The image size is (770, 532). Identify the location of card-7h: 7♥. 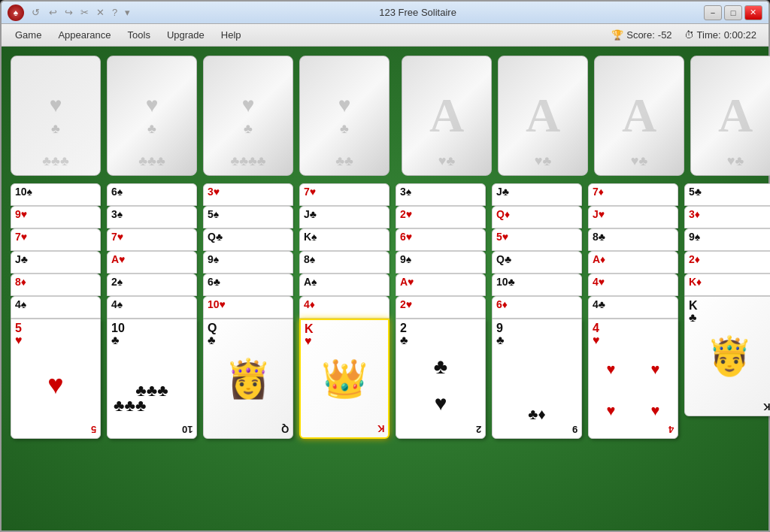
(56, 240).